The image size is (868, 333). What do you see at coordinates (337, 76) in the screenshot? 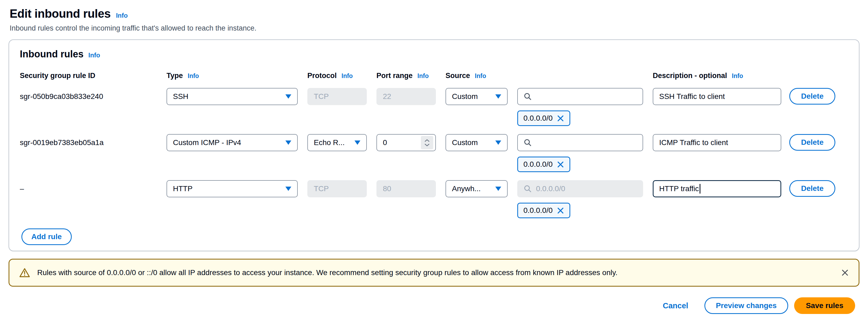
I see `column-protocol: Protocol Info` at bounding box center [337, 76].